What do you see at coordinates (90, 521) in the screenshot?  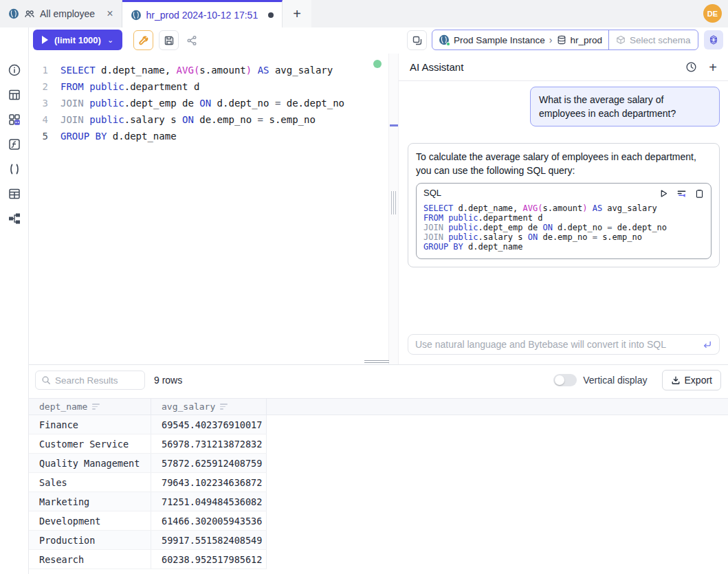 I see `table-cell: Development` at bounding box center [90, 521].